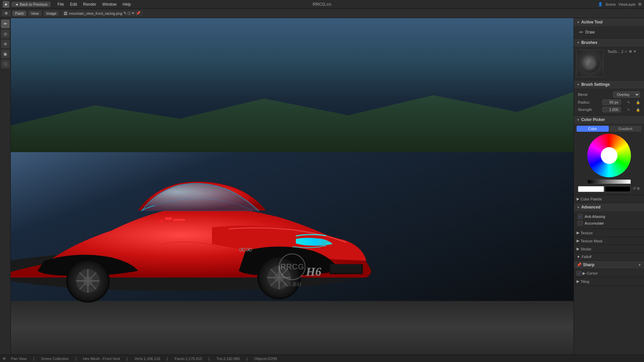 The image size is (644, 362). What do you see at coordinates (313, 272) in the screenshot?
I see `svg-text: H6` at bounding box center [313, 272].